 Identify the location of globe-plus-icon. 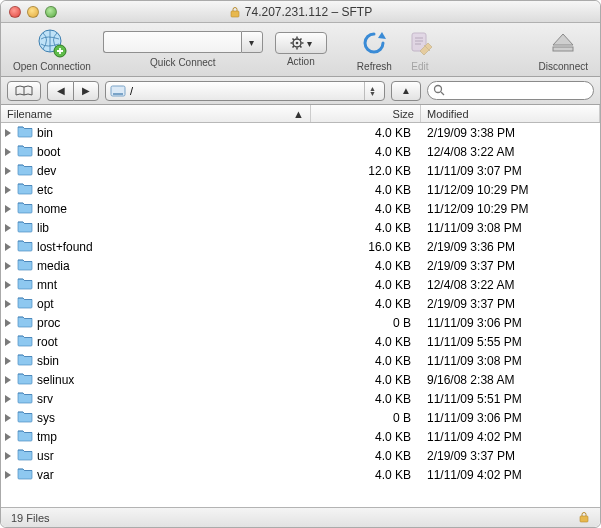
(52, 43).